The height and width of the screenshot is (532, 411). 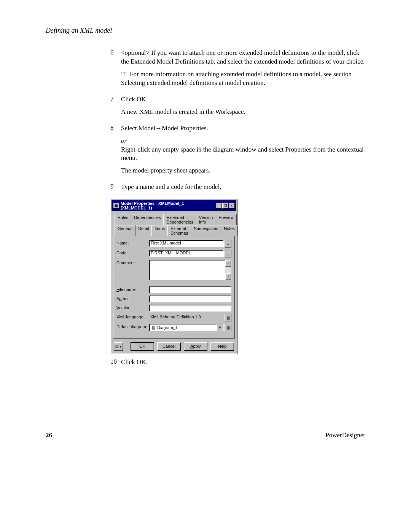 I want to click on ok-button: OK, so click(x=142, y=347).